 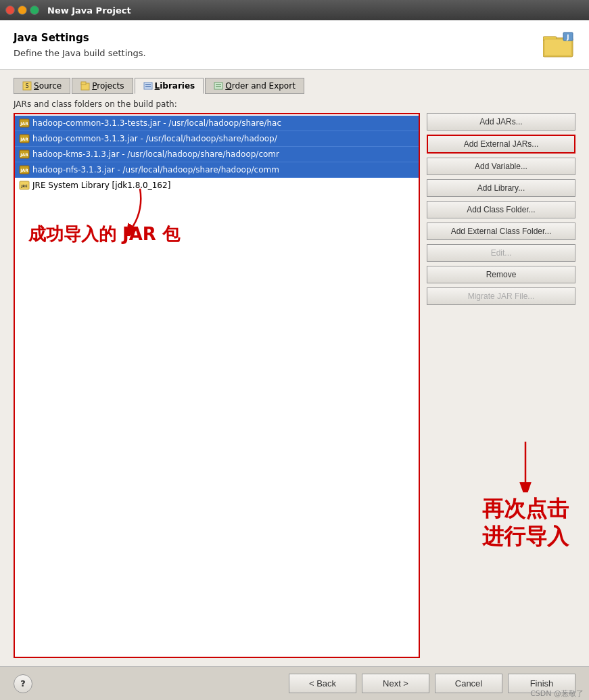 What do you see at coordinates (24, 186) in the screenshot?
I see `svg-text: JRE` at bounding box center [24, 186].